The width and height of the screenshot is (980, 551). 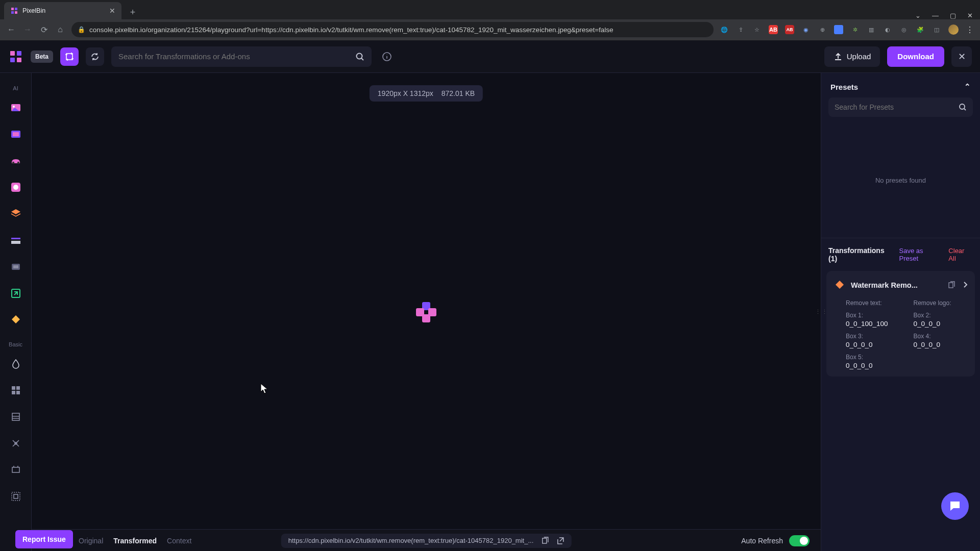 I want to click on tab-original: Original, so click(x=91, y=541).